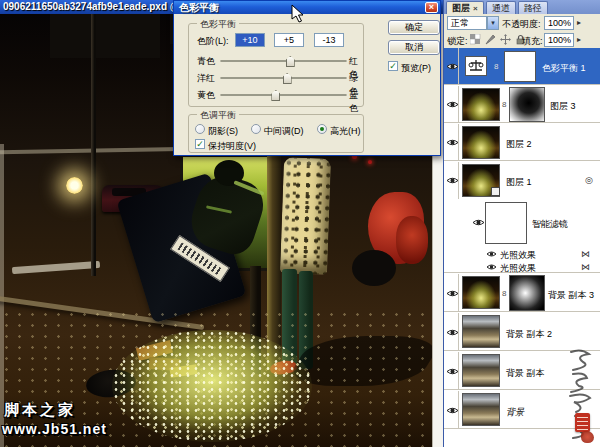 Image resolution: width=600 pixels, height=447 pixels. Describe the element at coordinates (476, 66) in the screenshot. I see `adjustment-layer-icon` at that location.